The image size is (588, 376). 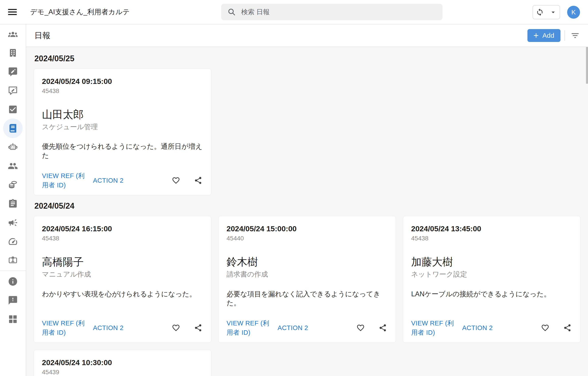 What do you see at coordinates (307, 279) in the screenshot?
I see `report-card: 2024/05/24 15:00:00 45440 鈴木樹 請求書の作成 必要な…` at bounding box center [307, 279].